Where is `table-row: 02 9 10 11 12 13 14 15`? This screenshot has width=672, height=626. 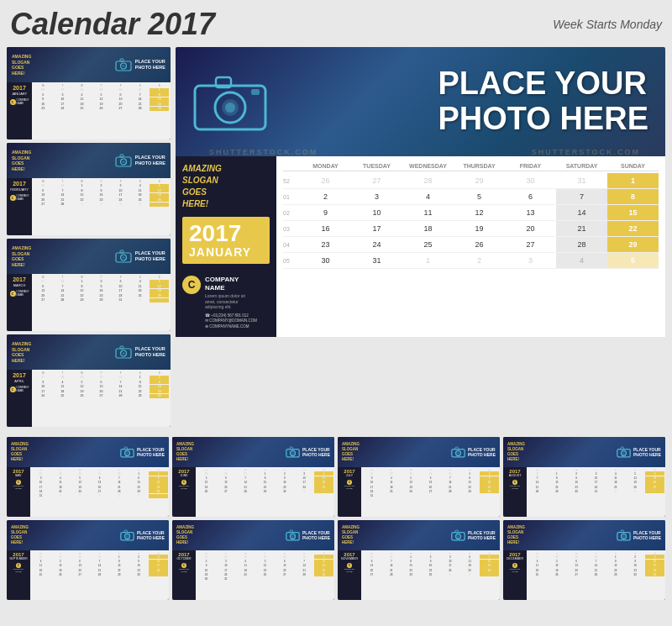 table-row: 02 9 10 11 12 13 14 15 is located at coordinates (470, 213).